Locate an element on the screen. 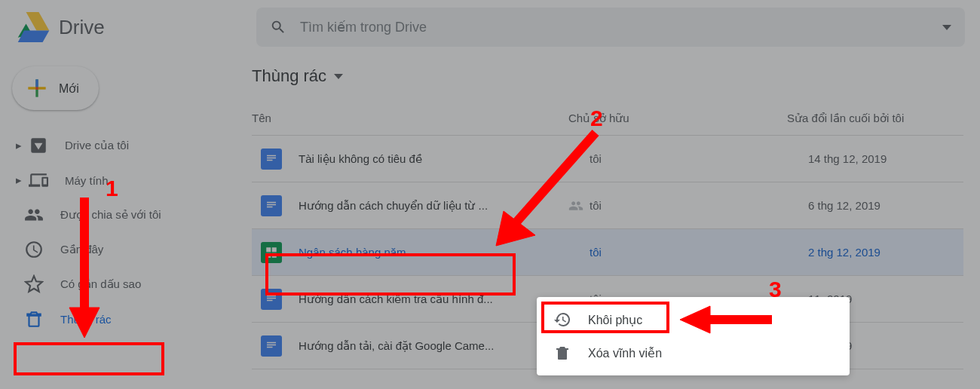 This screenshot has width=980, height=389. restore-icon is located at coordinates (562, 320).